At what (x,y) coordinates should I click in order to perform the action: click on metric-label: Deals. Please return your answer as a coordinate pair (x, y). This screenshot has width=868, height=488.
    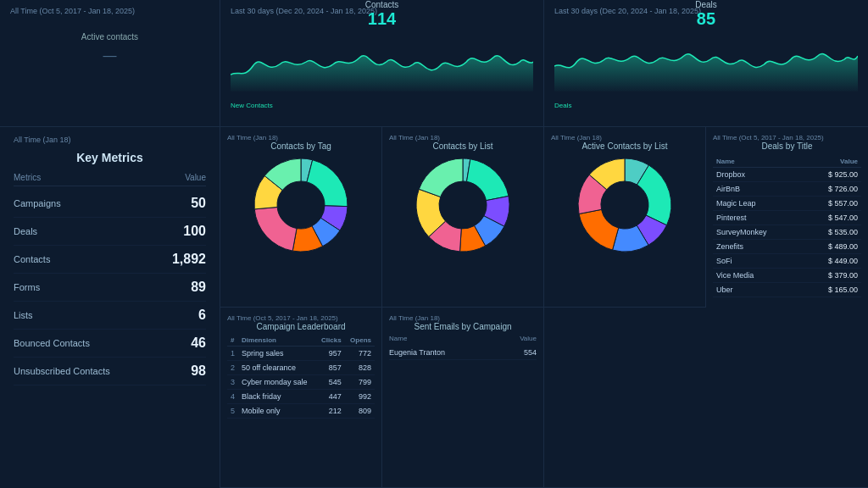
    Looking at the image, I should click on (25, 231).